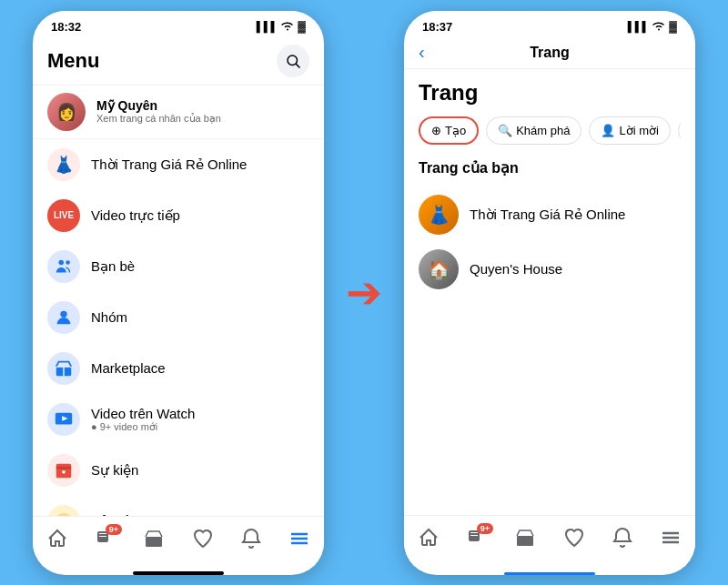  I want to click on section-title: Trang của bạn, so click(550, 167).